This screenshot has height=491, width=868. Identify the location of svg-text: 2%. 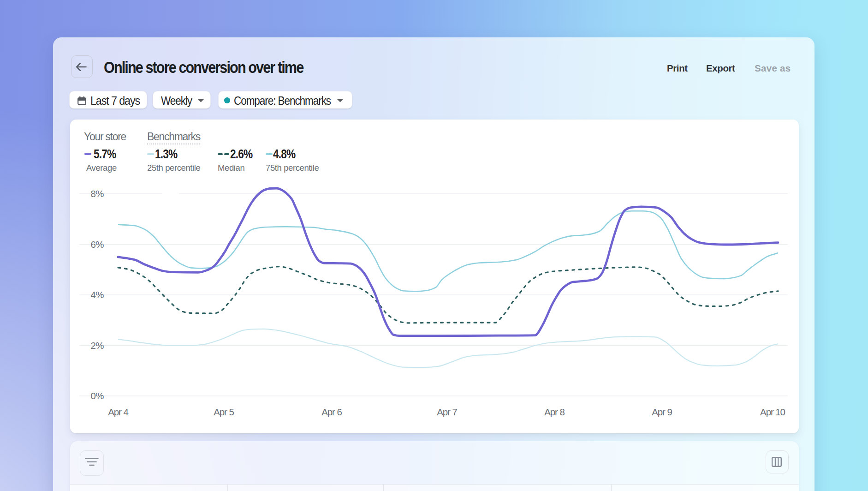
(98, 345).